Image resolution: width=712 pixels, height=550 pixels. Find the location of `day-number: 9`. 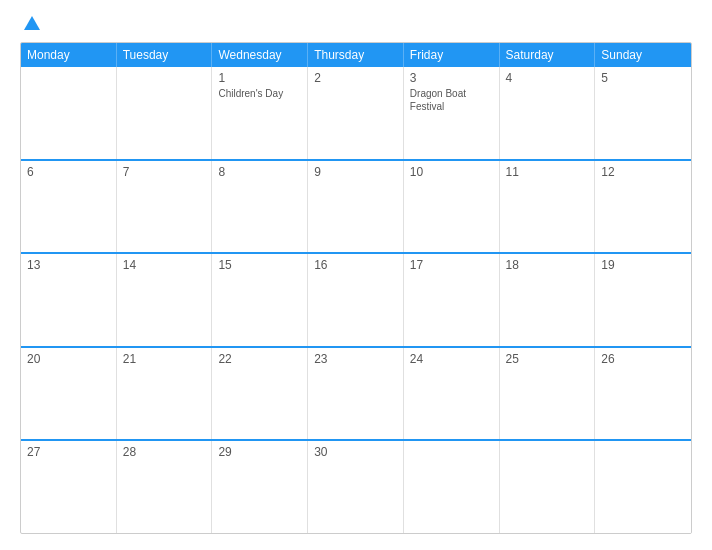

day-number: 9 is located at coordinates (356, 172).